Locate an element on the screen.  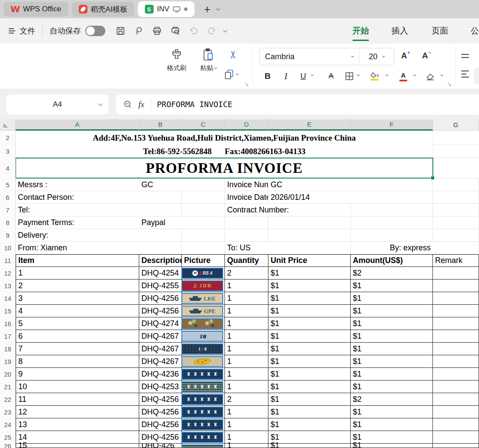
cell-amount-row12: $2 is located at coordinates (392, 273).